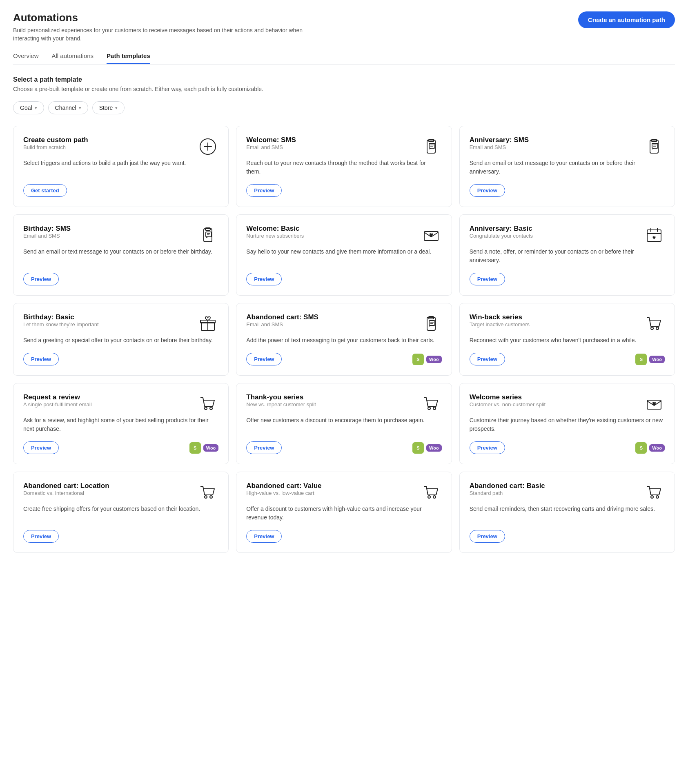 This screenshot has width=688, height=784. Describe the element at coordinates (567, 492) in the screenshot. I see `card-header: Abandoned cart: Basic Standard path` at that location.